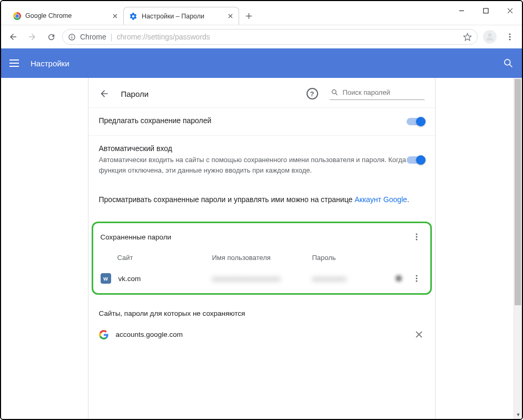 The width and height of the screenshot is (523, 420). I want to click on auto-signin-toggle, so click(416, 160).